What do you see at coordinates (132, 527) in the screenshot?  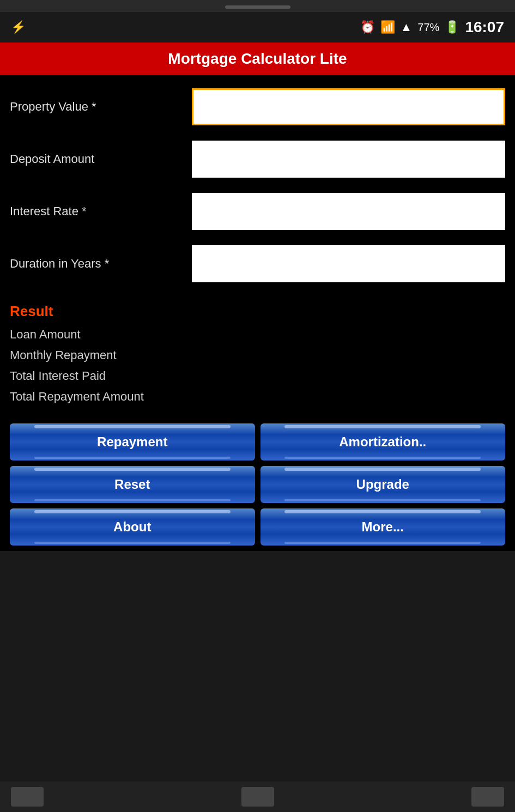 I see `about-button: About` at bounding box center [132, 527].